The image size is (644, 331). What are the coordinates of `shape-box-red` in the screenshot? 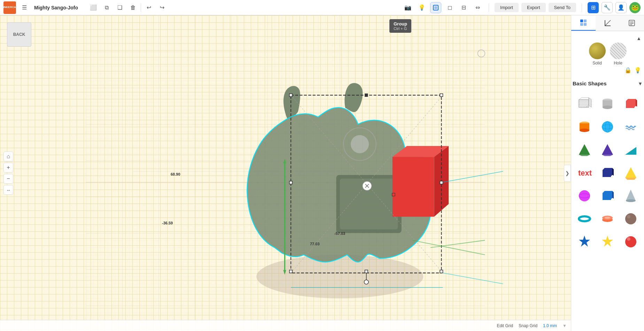 It's located at (631, 104).